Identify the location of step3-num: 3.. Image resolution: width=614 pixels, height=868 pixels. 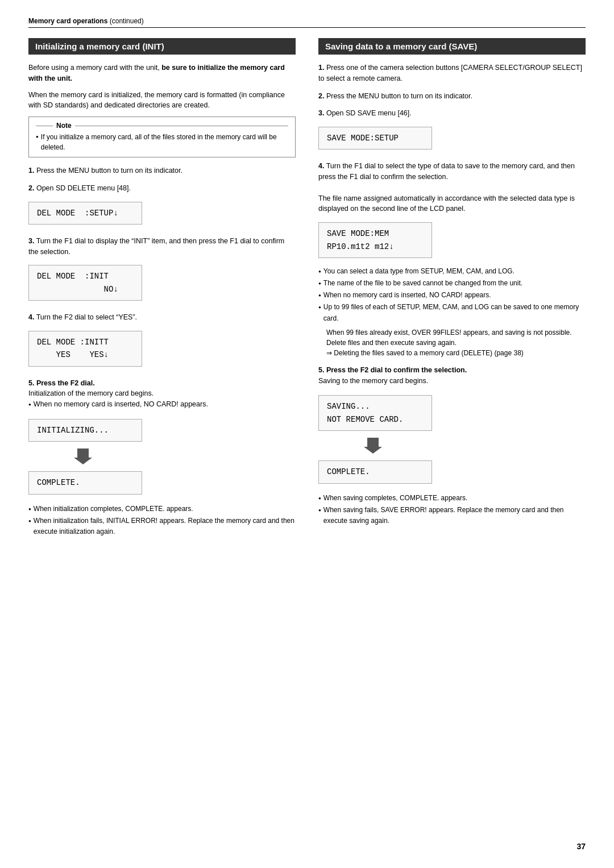
(31, 241).